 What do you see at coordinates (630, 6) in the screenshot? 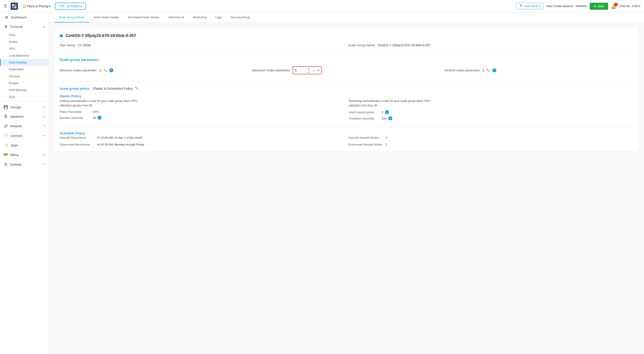
I see `crn-selector: CRN No. 2799 ▾` at bounding box center [630, 6].